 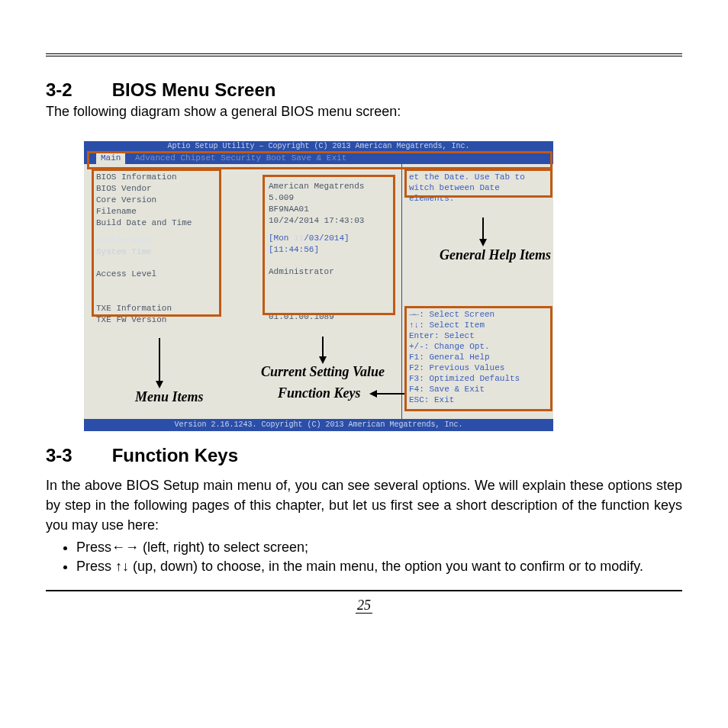 I want to click on row-build-date: Build Date and Time, so click(x=157, y=223).